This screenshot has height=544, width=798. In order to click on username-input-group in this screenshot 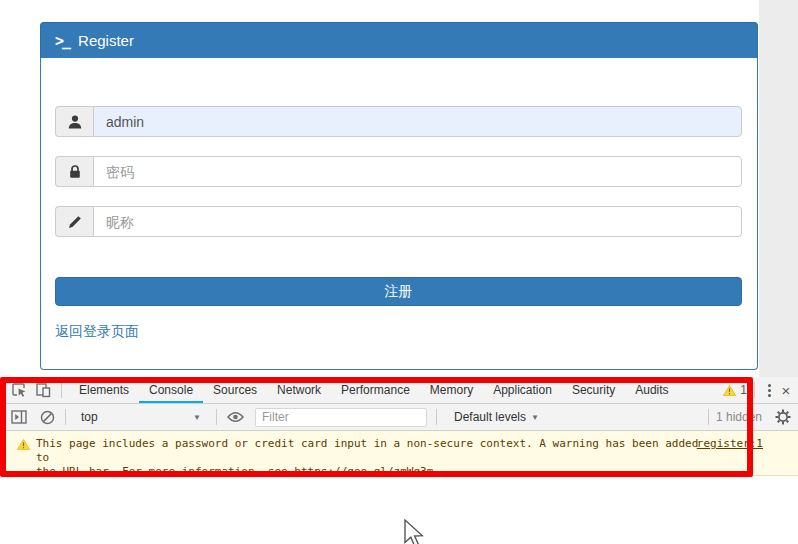, I will do `click(398, 122)`.